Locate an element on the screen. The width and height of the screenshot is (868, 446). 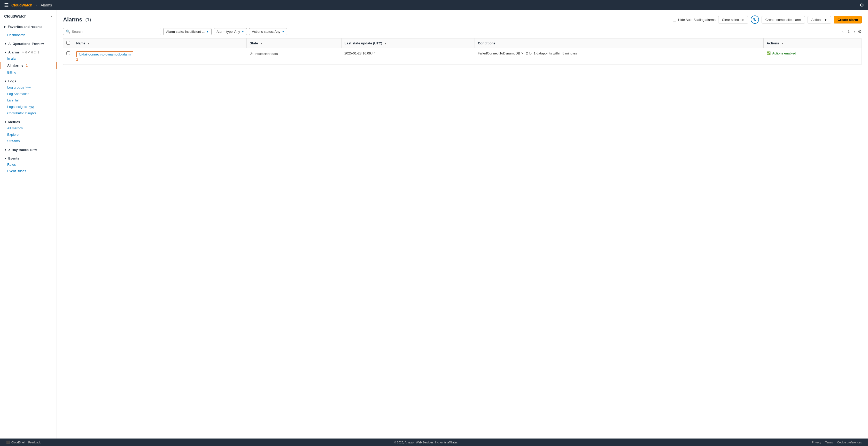
last-update-sort-icon: ▼ is located at coordinates (385, 43).